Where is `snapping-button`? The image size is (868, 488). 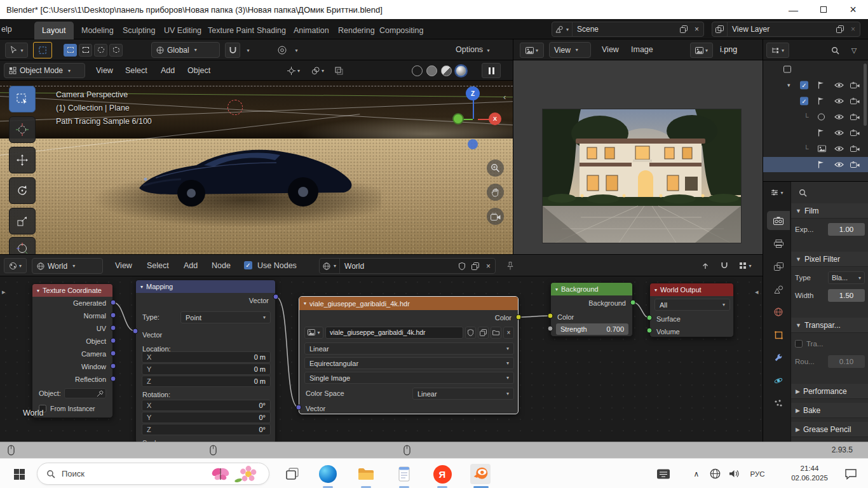
snapping-button is located at coordinates (724, 266).